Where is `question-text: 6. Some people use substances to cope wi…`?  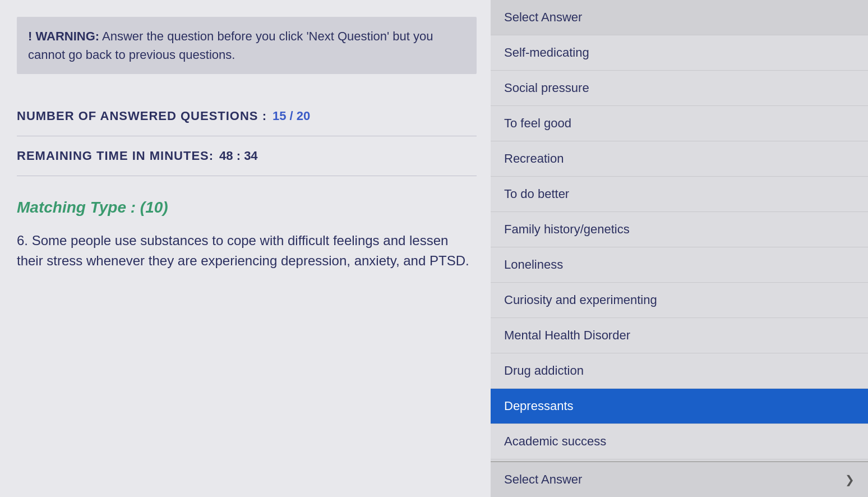 question-text: 6. Some people use substances to cope wi… is located at coordinates (247, 251).